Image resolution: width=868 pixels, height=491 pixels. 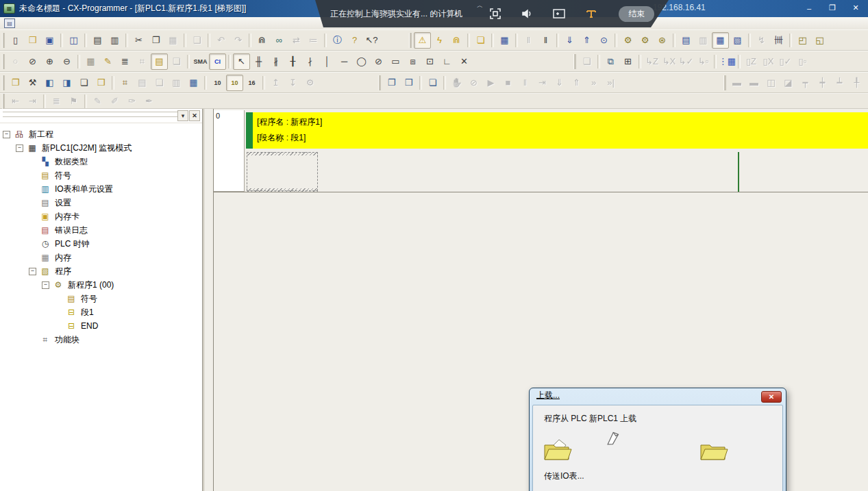 What do you see at coordinates (832, 8) in the screenshot?
I see `restore-button: ❐` at bounding box center [832, 8].